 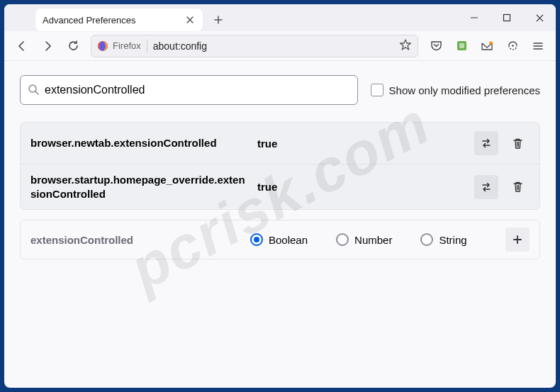 I want to click on identity-separator, so click(x=147, y=46).